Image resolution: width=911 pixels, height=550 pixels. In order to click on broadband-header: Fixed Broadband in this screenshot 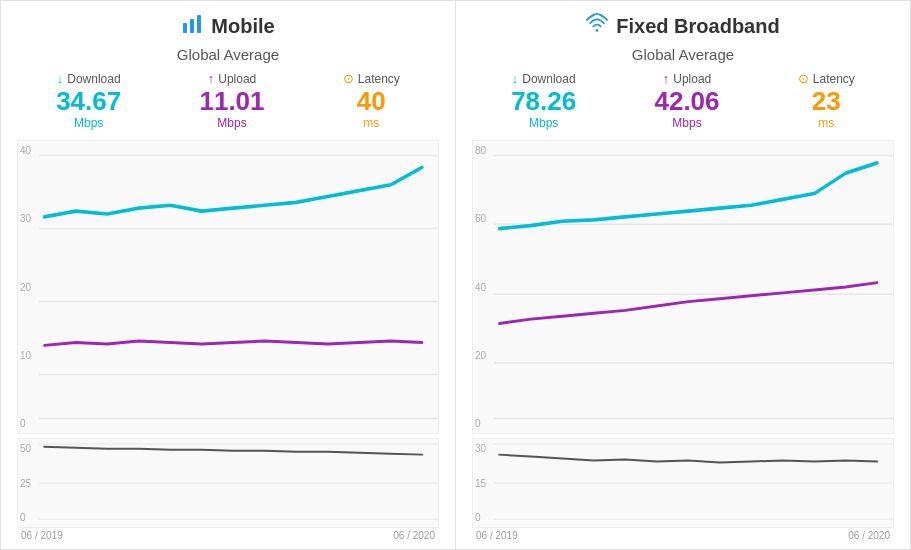, I will do `click(683, 26)`.